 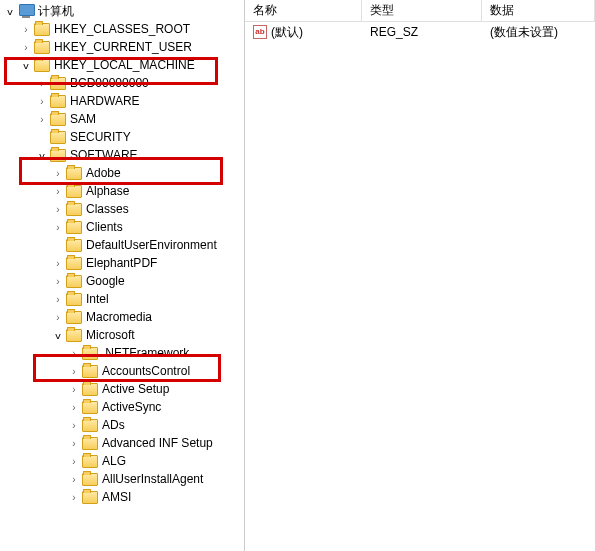 I want to click on tree-label: Active Setup, so click(x=136, y=389).